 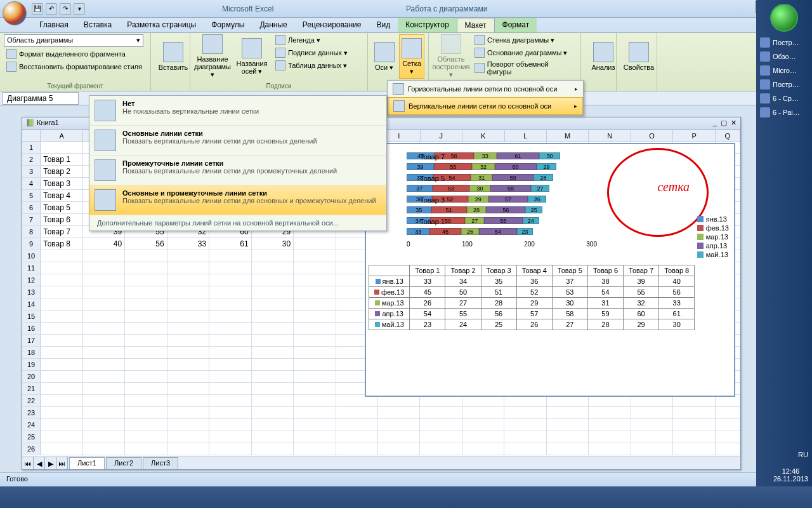 I want to click on row-header: 21, so click(x=32, y=389).